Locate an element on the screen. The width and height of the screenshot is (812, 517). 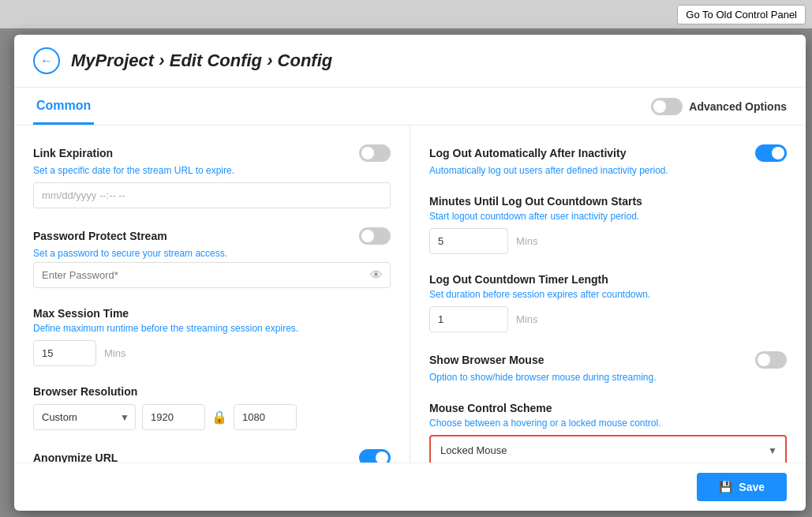
password-input-wrapper: 👁 is located at coordinates (211, 275).